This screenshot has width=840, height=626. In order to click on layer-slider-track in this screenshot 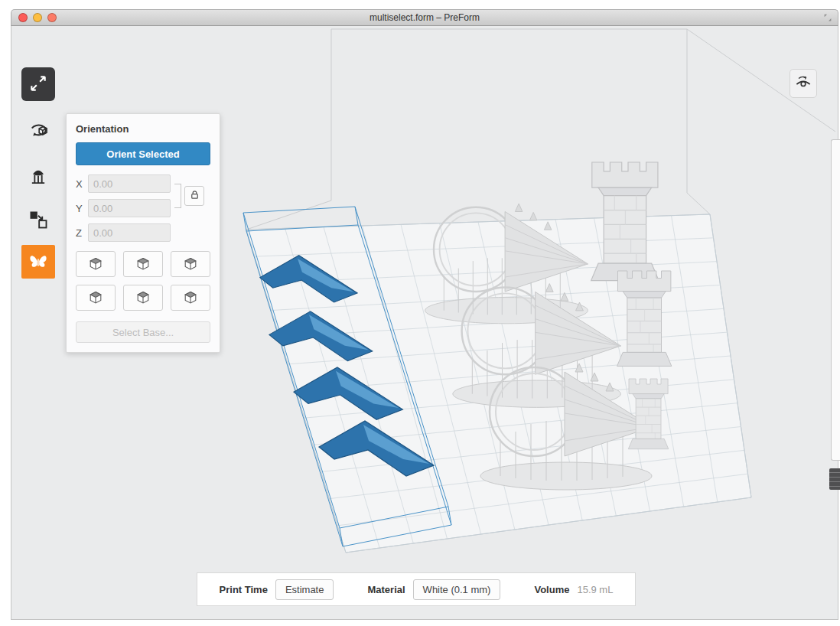, I will do `click(835, 300)`.